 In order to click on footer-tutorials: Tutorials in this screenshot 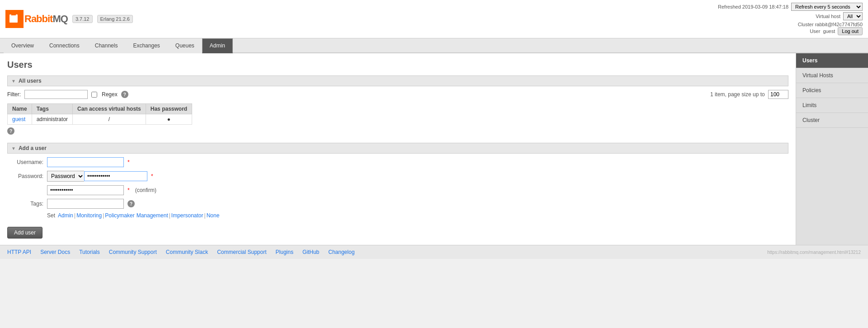, I will do `click(90, 252)`.